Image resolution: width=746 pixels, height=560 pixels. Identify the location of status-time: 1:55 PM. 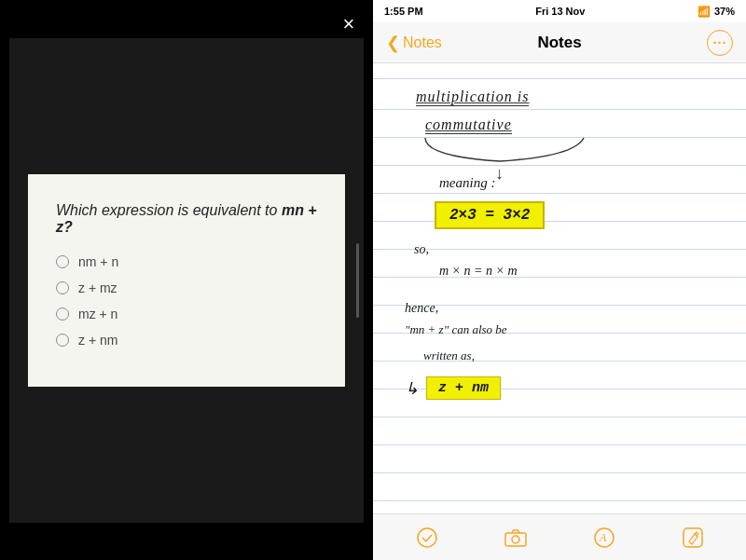
(404, 11).